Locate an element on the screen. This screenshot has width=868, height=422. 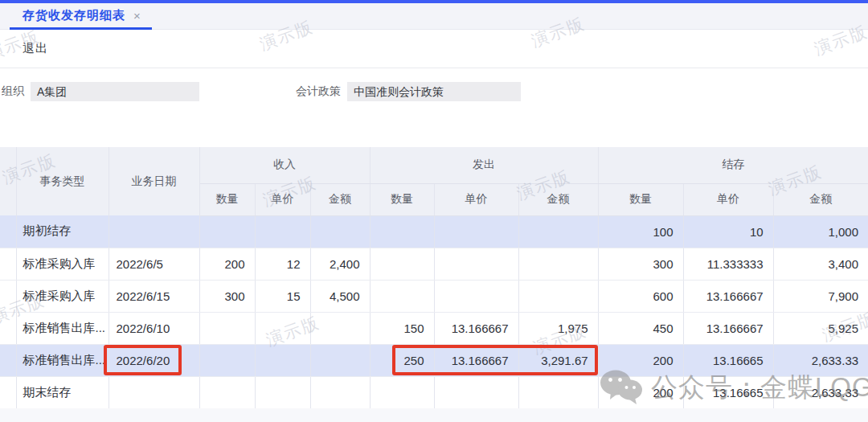
issue-qty-cell: 150 is located at coordinates (402, 328).